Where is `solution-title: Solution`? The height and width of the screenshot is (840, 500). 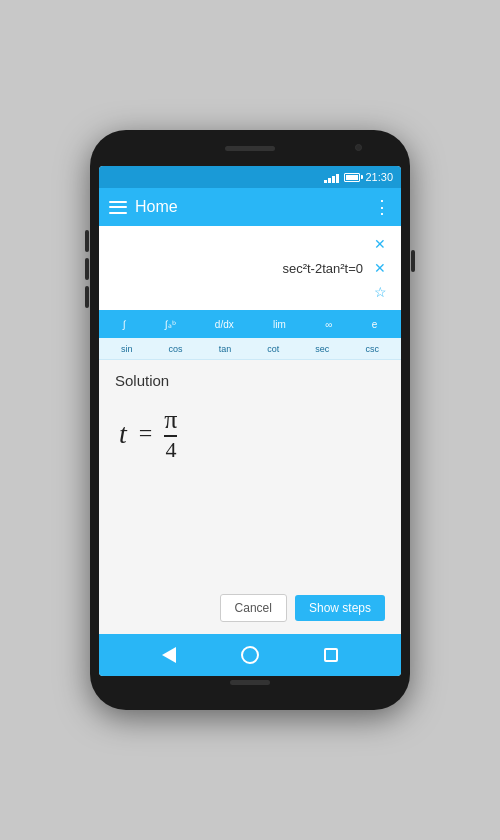
solution-title: Solution is located at coordinates (250, 380).